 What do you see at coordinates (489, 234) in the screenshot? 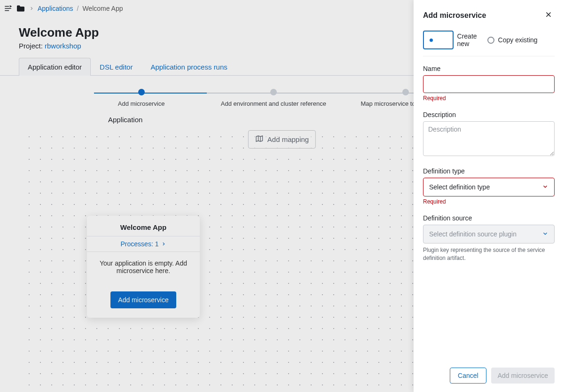
I see `definition-source-select: Select definition source plugin` at bounding box center [489, 234].